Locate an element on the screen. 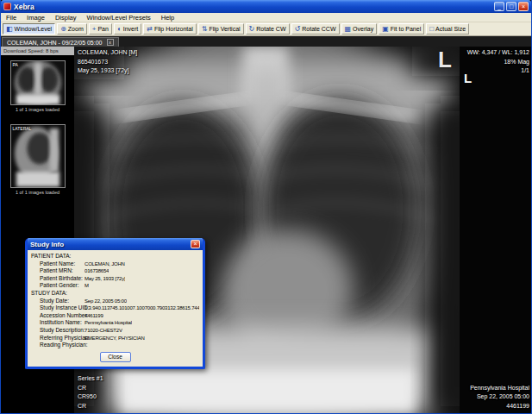  patient-mrn-label: Patient MRN: is located at coordinates (58, 271).